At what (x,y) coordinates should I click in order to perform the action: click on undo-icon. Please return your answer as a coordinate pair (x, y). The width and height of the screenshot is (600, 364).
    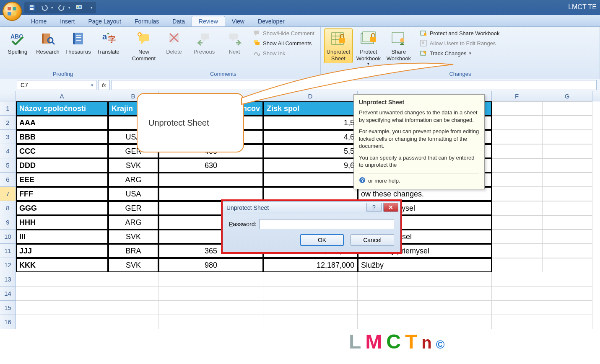
    Looking at the image, I should click on (44, 8).